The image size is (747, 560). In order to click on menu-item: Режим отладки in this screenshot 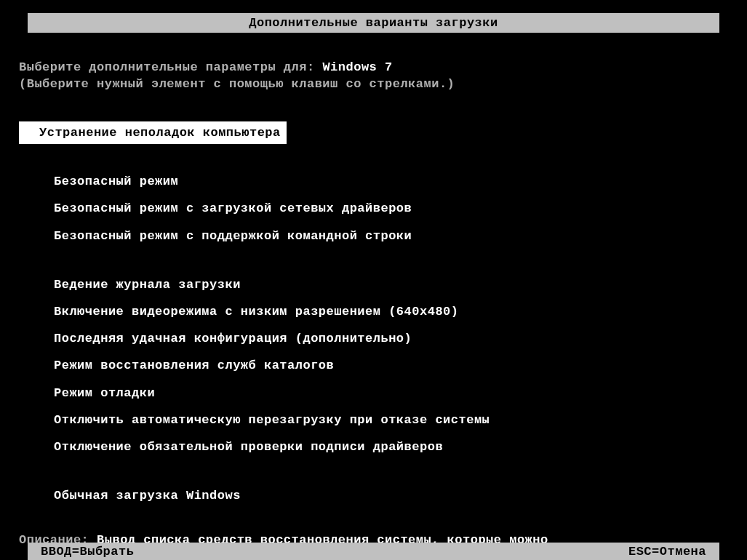, I will do `click(105, 393)`.